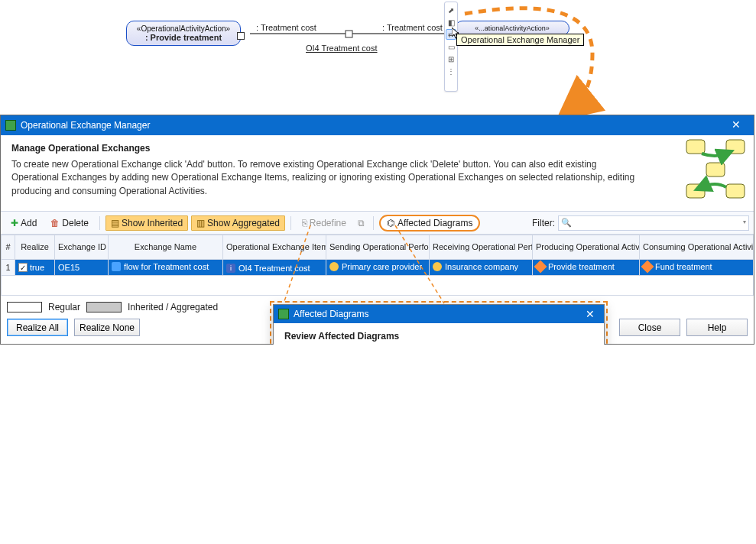 This screenshot has height=544, width=756. Describe the element at coordinates (342, 48) in the screenshot. I see `edge-center-label: OI4 Treatment cost` at that location.